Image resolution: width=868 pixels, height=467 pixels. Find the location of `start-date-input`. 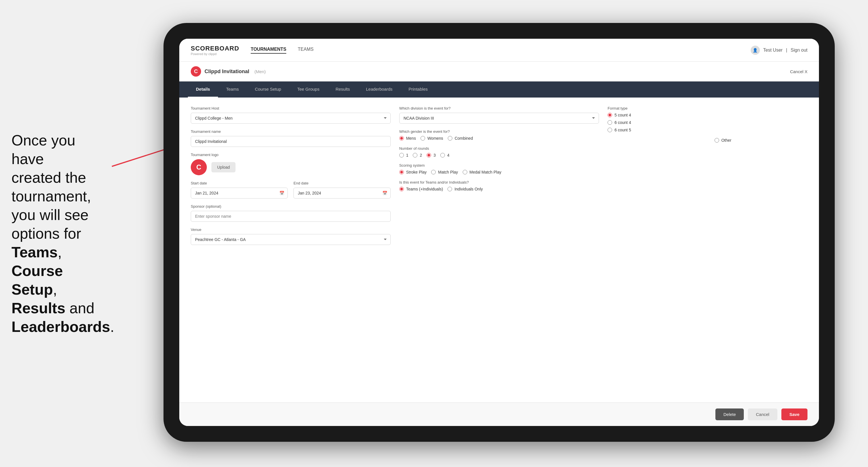

start-date-input is located at coordinates (239, 193).